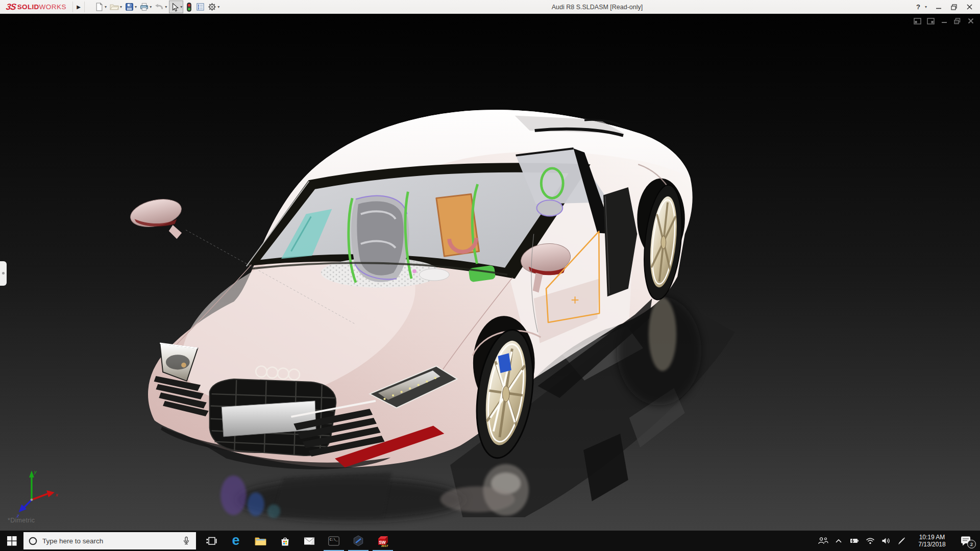 Image resolution: width=980 pixels, height=551 pixels. What do you see at coordinates (211, 541) in the screenshot?
I see `task-view-icon` at bounding box center [211, 541].